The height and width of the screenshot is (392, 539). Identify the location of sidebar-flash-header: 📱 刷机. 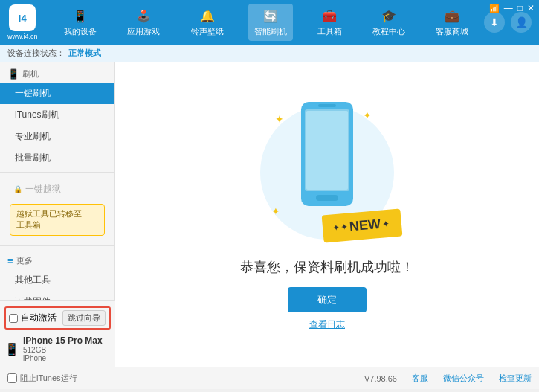
(57, 73).